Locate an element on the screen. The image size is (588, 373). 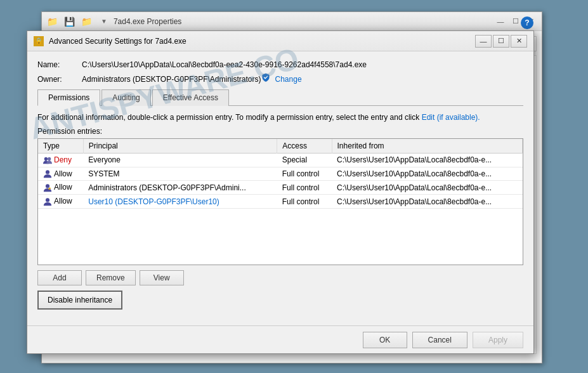
dialog-icon: 🔒 is located at coordinates (39, 41).